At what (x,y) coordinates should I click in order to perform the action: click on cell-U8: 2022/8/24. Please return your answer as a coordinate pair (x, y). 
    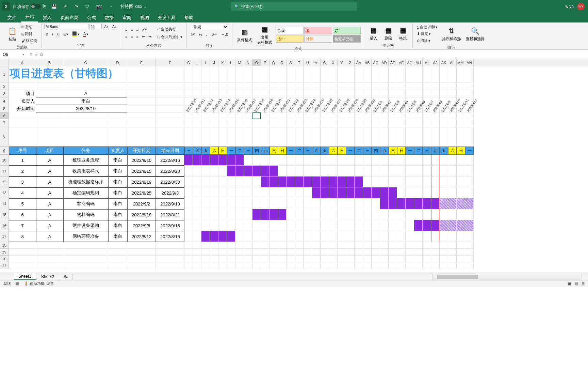
    Looking at the image, I should click on (308, 136).